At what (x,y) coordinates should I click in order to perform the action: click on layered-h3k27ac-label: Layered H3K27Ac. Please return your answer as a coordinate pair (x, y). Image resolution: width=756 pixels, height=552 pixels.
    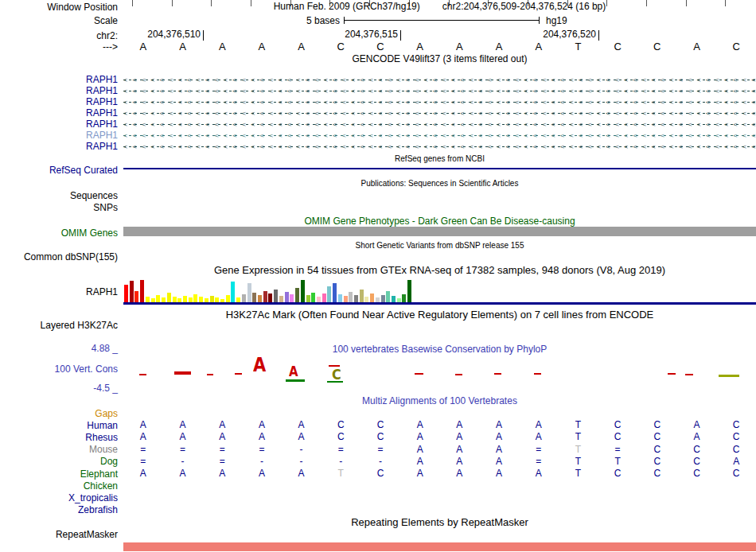
    Looking at the image, I should click on (59, 325).